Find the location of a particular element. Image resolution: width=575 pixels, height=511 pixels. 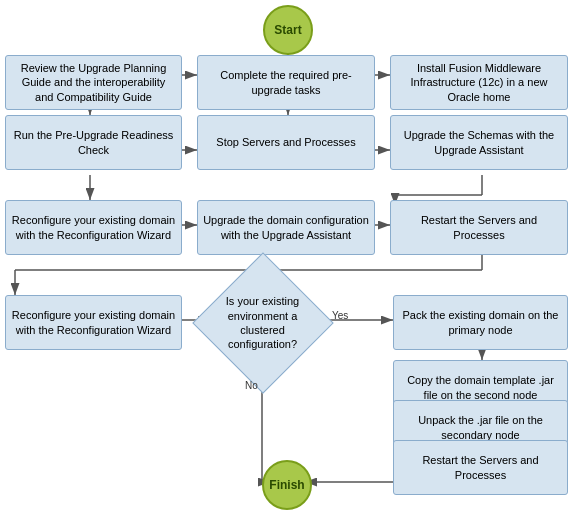

finish-circle: Finish is located at coordinates (287, 485).